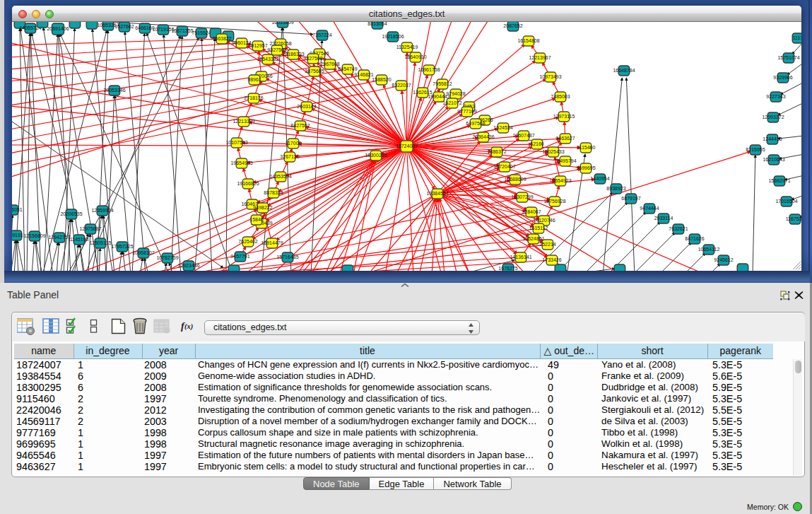  I want to click on svg-text: (x), so click(189, 327).